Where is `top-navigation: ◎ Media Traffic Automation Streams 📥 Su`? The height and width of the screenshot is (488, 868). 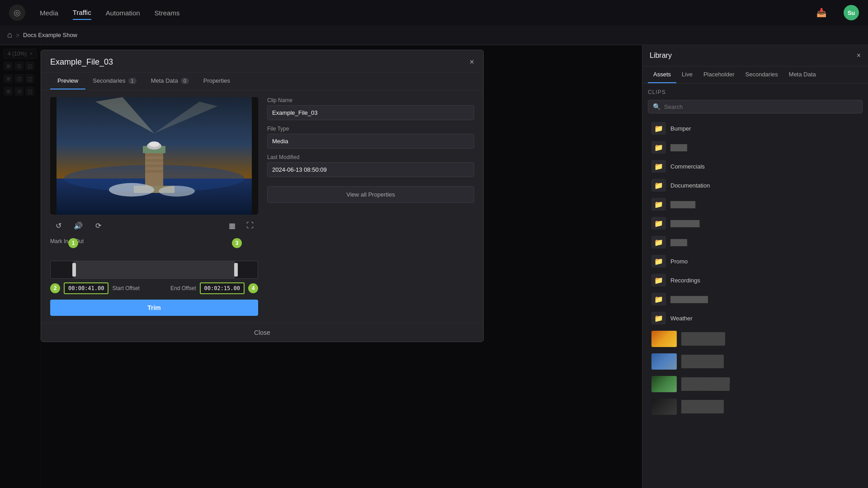
top-navigation: ◎ Media Traffic Automation Streams 📥 Su is located at coordinates (434, 13).